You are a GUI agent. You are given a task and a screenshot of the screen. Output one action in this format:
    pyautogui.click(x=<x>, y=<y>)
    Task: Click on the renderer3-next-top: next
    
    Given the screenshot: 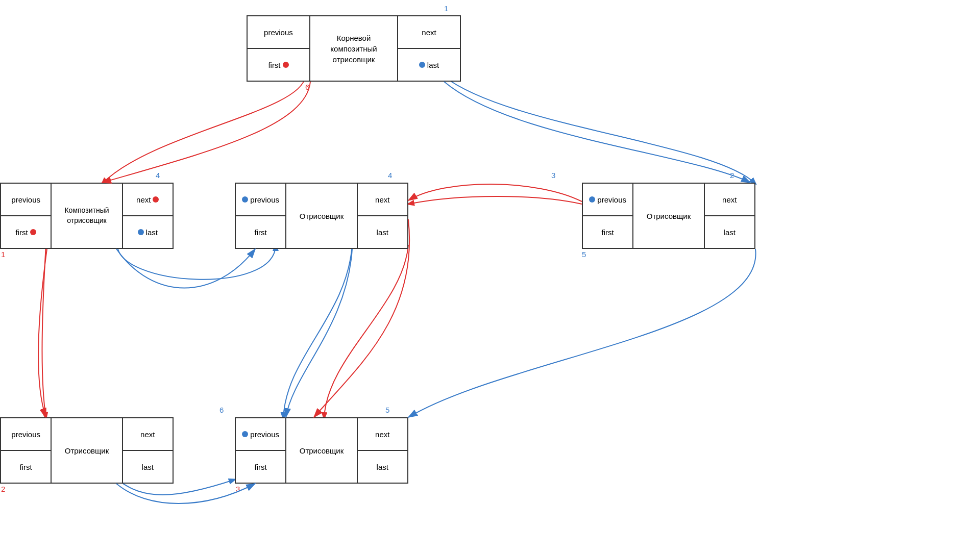 What is the action you would take?
    pyautogui.click(x=148, y=434)
    